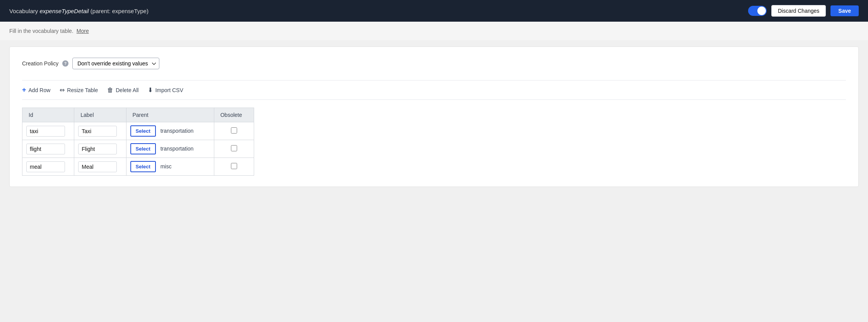 This screenshot has height=322, width=868. Describe the element at coordinates (138, 167) in the screenshot. I see `table-row: Select misc` at that location.